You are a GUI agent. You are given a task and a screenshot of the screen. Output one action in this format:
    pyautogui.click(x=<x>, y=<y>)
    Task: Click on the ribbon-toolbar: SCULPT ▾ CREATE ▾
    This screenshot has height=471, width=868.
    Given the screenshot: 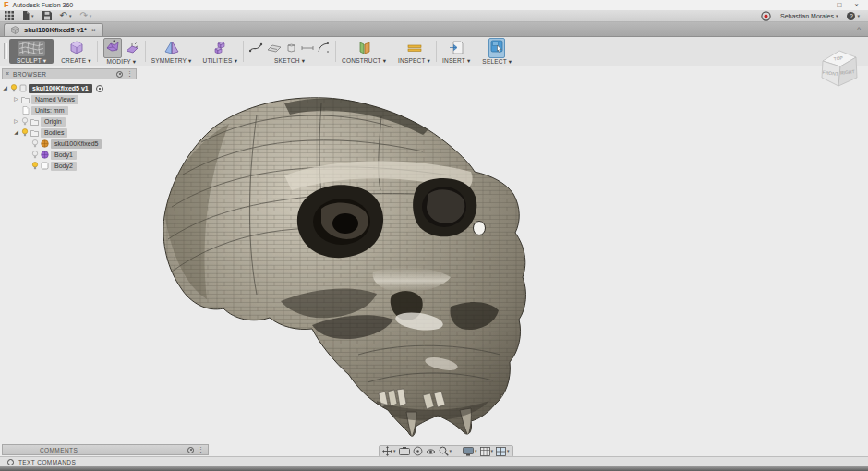 What is the action you would take?
    pyautogui.click(x=434, y=52)
    